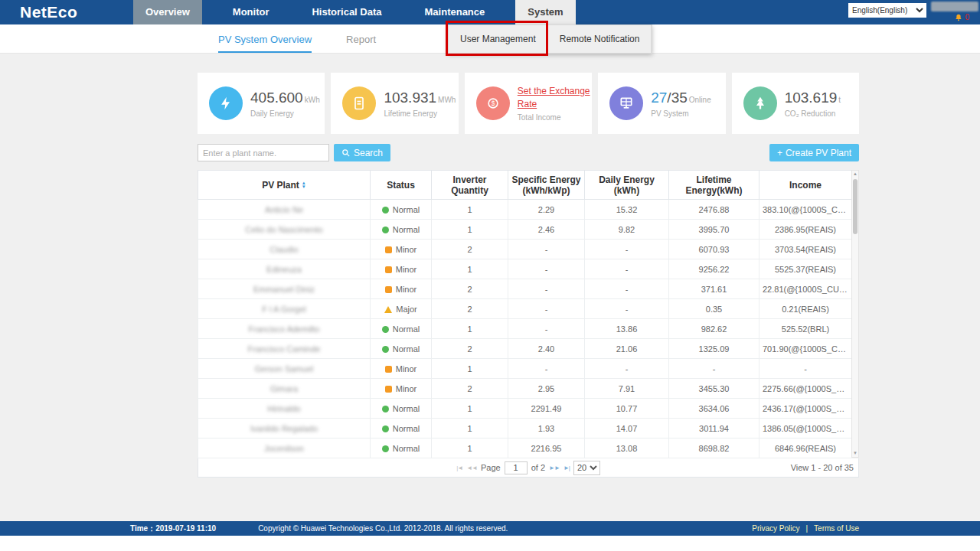  I want to click on search-input, so click(263, 153).